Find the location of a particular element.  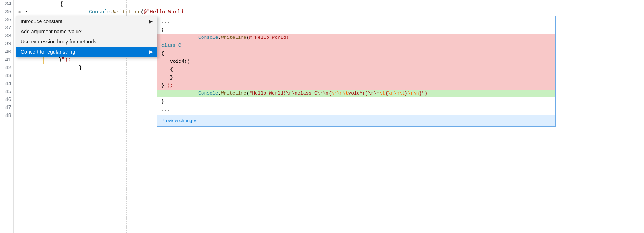

preview-line-8: } is located at coordinates (356, 78).